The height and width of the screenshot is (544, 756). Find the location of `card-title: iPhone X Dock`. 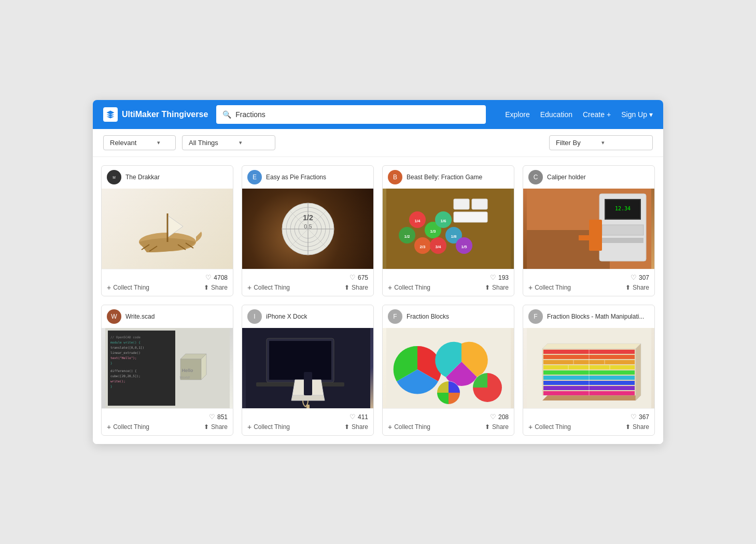

card-title: iPhone X Dock is located at coordinates (286, 317).